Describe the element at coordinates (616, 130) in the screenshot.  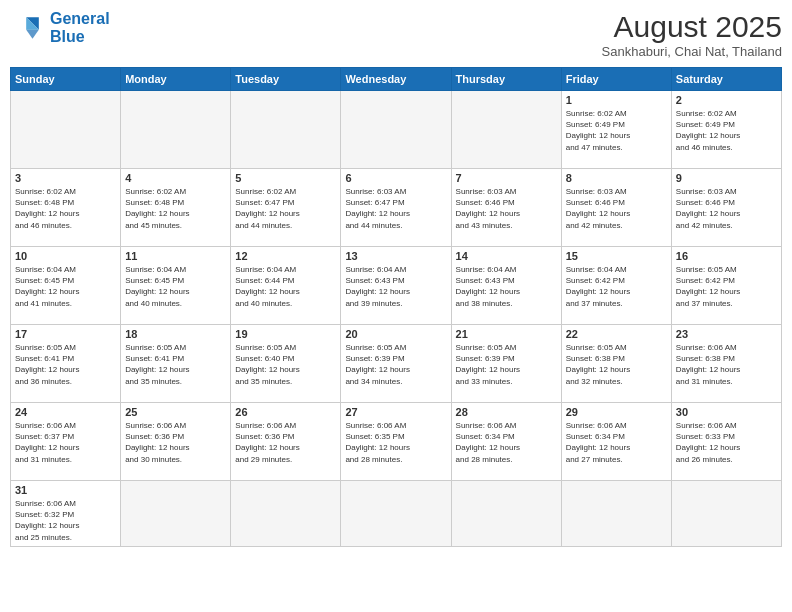
I see `calendar-cell: 1Sunrise: 6:02 AM Sunset: 6:49 PM Daylig…` at that location.